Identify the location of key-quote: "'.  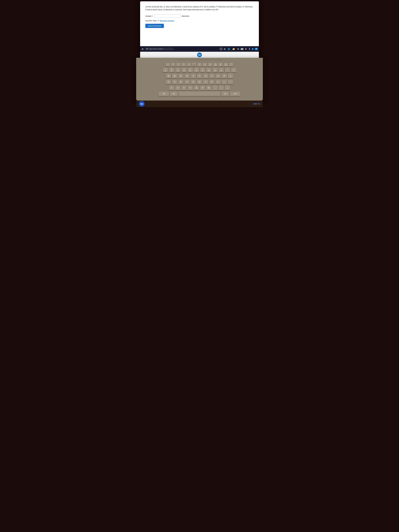
(230, 82).